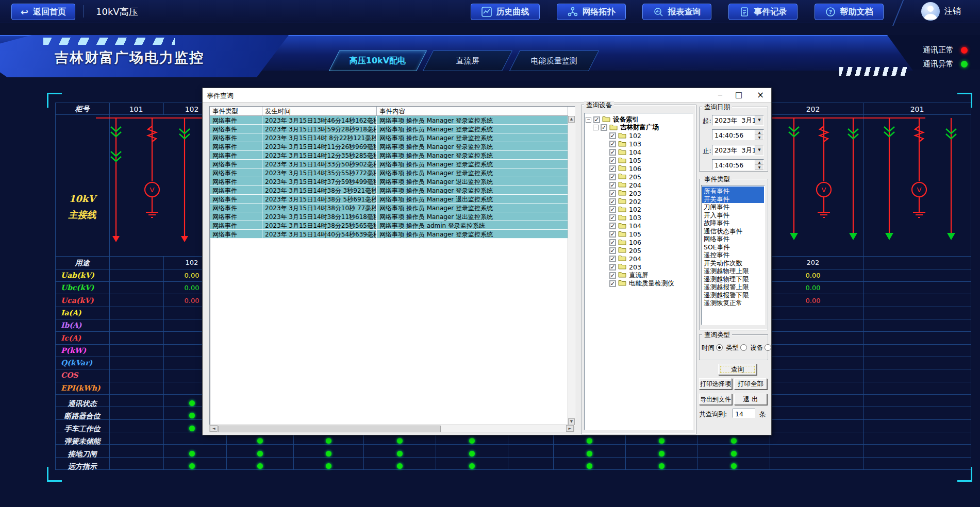 Image resolution: width=980 pixels, height=507 pixels. What do you see at coordinates (733, 215) in the screenshot?
I see `event-type-option: 开入事件` at bounding box center [733, 215].